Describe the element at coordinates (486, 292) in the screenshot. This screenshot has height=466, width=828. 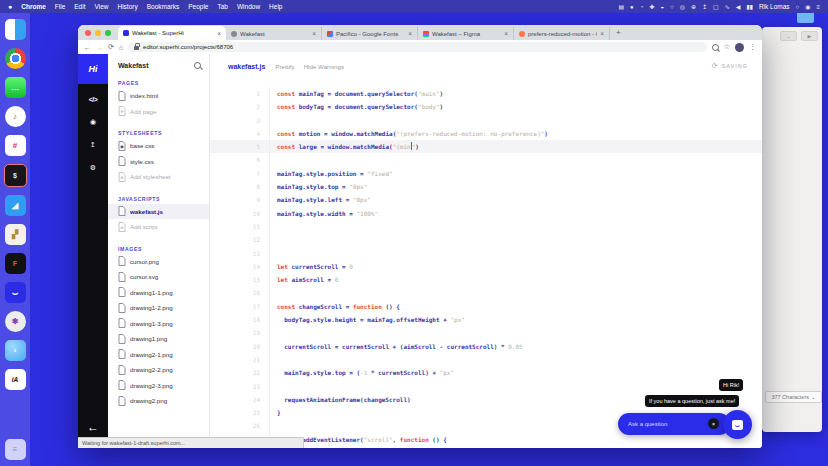
I see `code-line: 16` at that location.